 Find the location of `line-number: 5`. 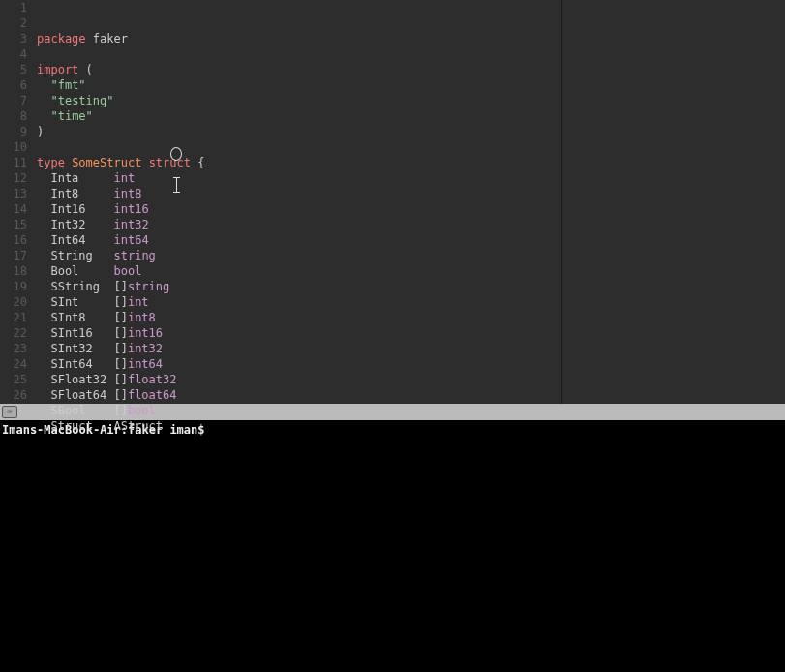

line-number: 5 is located at coordinates (14, 70).